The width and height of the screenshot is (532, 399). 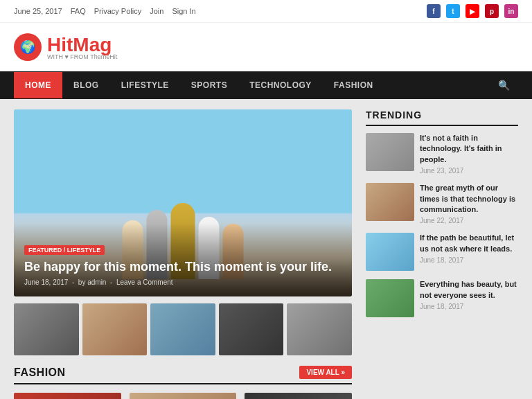 What do you see at coordinates (442, 118) in the screenshot?
I see `trending-title: TRENDING` at bounding box center [442, 118].